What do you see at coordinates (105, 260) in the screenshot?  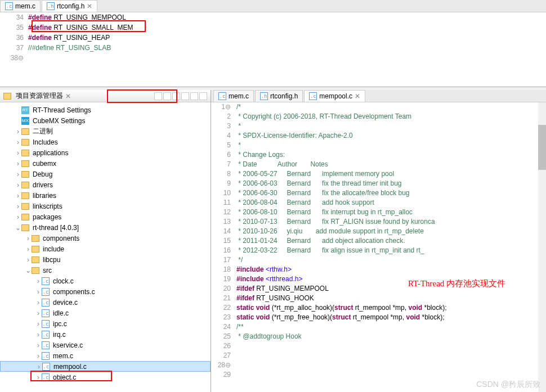 I see `tree-item: ›libcpu` at bounding box center [105, 260].